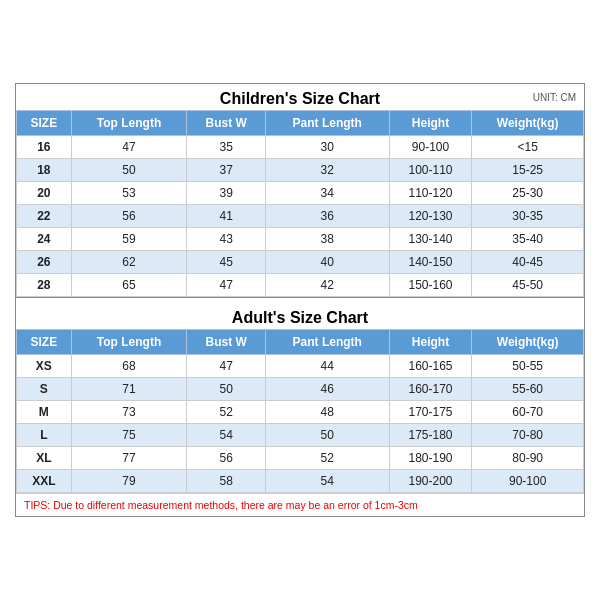 Image resolution: width=600 pixels, height=600 pixels. What do you see at coordinates (528, 412) in the screenshot?
I see `table-cell: 60-70` at bounding box center [528, 412].